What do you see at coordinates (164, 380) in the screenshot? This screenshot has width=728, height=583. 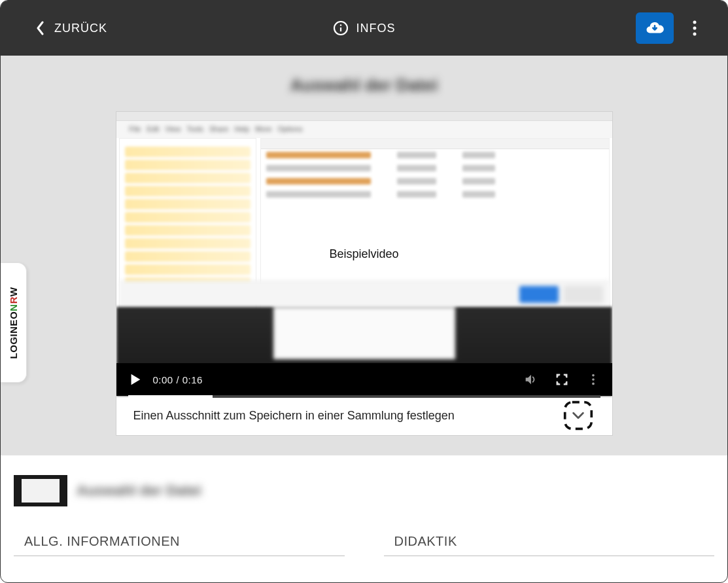 I see `time-current: 0:00` at bounding box center [164, 380].